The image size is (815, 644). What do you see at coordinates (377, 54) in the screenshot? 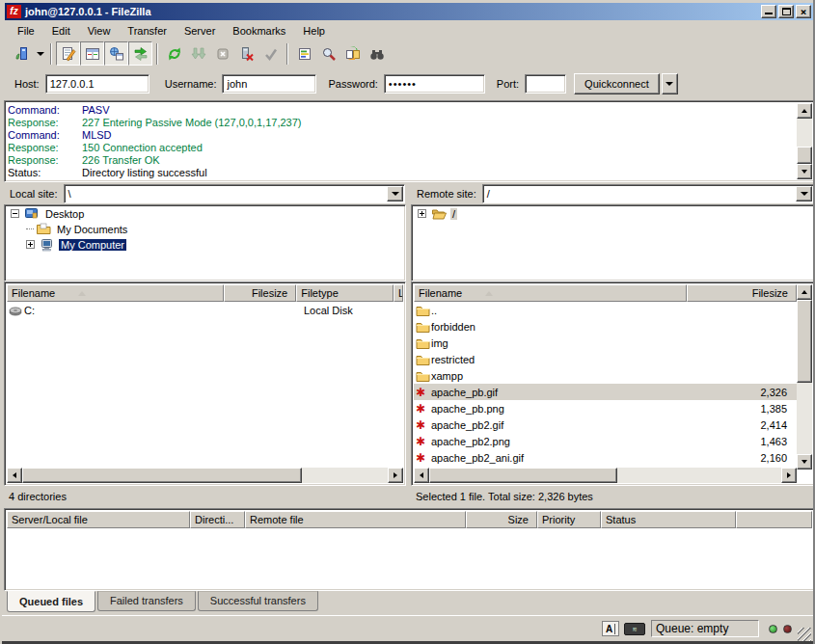
I see `binoculars-icon` at bounding box center [377, 54].